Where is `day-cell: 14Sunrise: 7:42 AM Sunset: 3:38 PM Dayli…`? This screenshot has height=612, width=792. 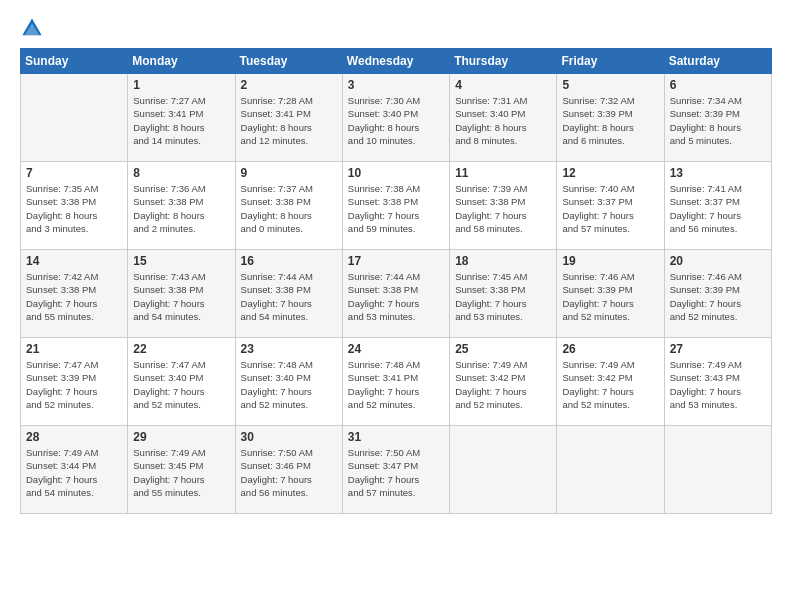
day-cell: 14Sunrise: 7:42 AM Sunset: 3:38 PM Dayli… is located at coordinates (74, 294).